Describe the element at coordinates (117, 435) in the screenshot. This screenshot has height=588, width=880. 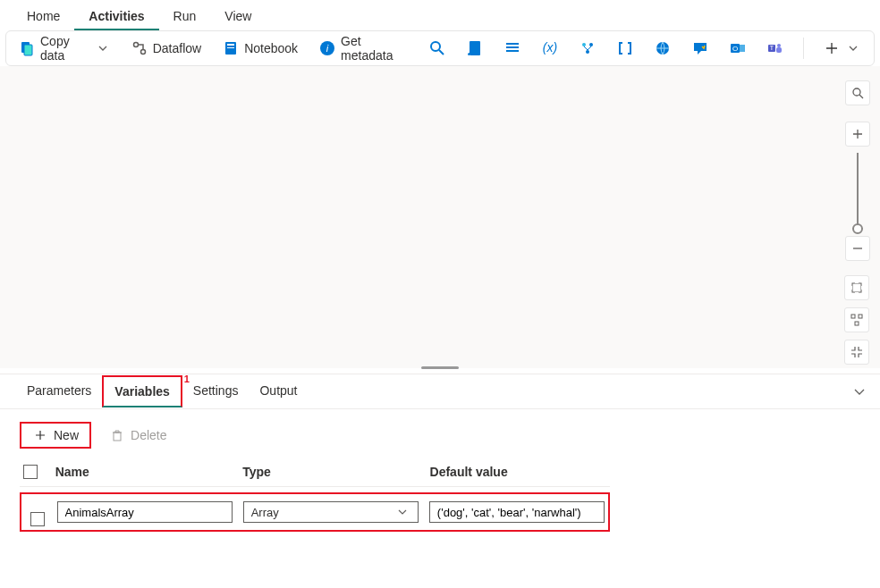
I see `trash-icon` at that location.